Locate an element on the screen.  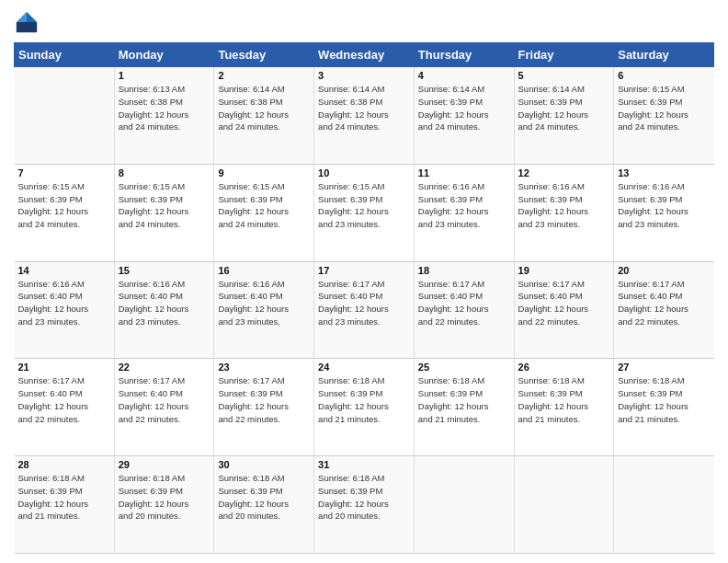
calendar-cell: 30Sunrise: 6:18 AM Sunset: 6:39 PM Dayli… is located at coordinates (265, 505).